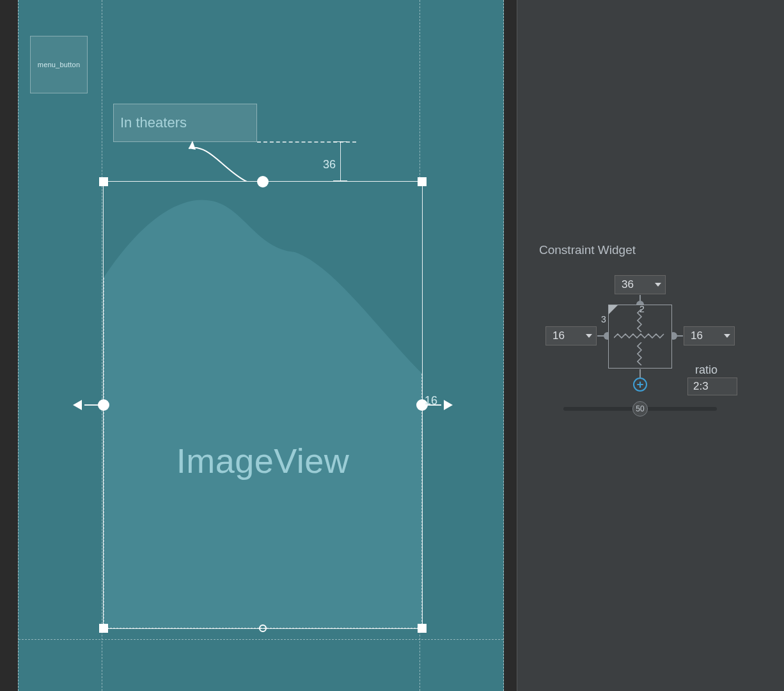 This screenshot has width=784, height=691. What do you see at coordinates (185, 123) in the screenshot?
I see `in-theaters-textview: In theaters` at bounding box center [185, 123].